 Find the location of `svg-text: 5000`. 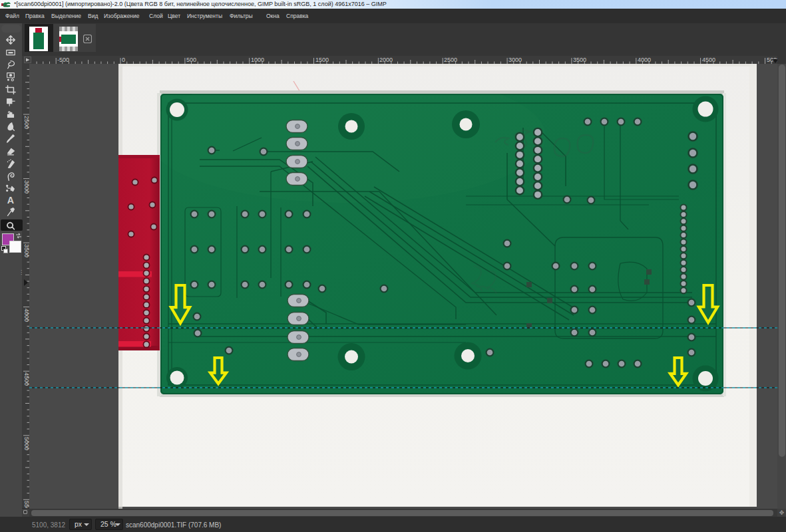

svg-text: 5000 is located at coordinates (27, 444).